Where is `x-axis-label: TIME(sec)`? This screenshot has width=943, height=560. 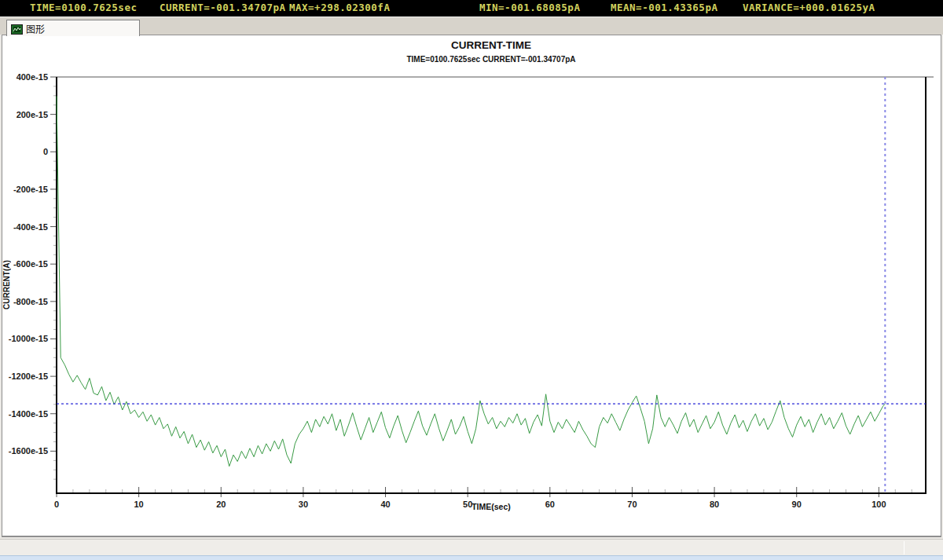 x-axis-label: TIME(sec) is located at coordinates (491, 507).